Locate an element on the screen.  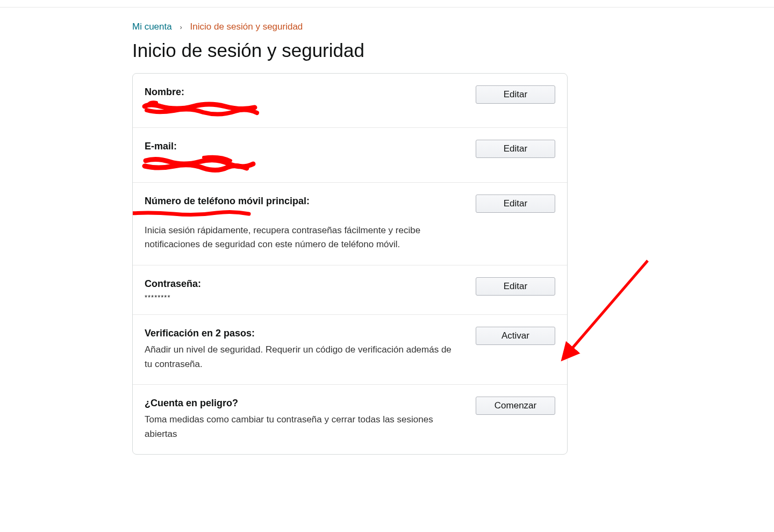
edit-password-button: Editar is located at coordinates (515, 286).